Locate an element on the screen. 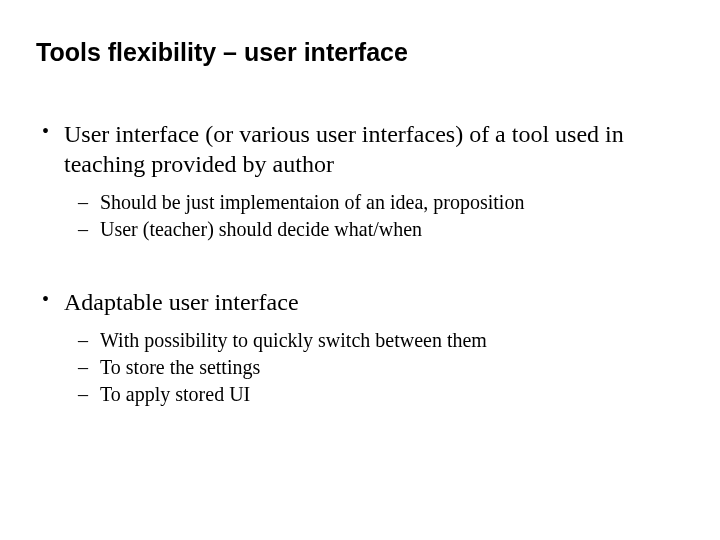 Image resolution: width=720 pixels, height=540 pixels. sub-item: With possibility to quickly switch betwe… is located at coordinates (392, 340).